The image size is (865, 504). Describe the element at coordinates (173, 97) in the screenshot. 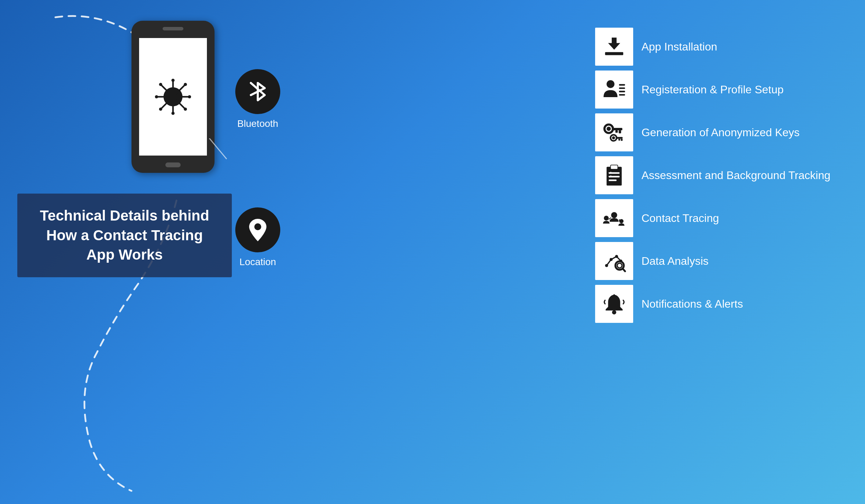

I see `phone-screen` at that location.